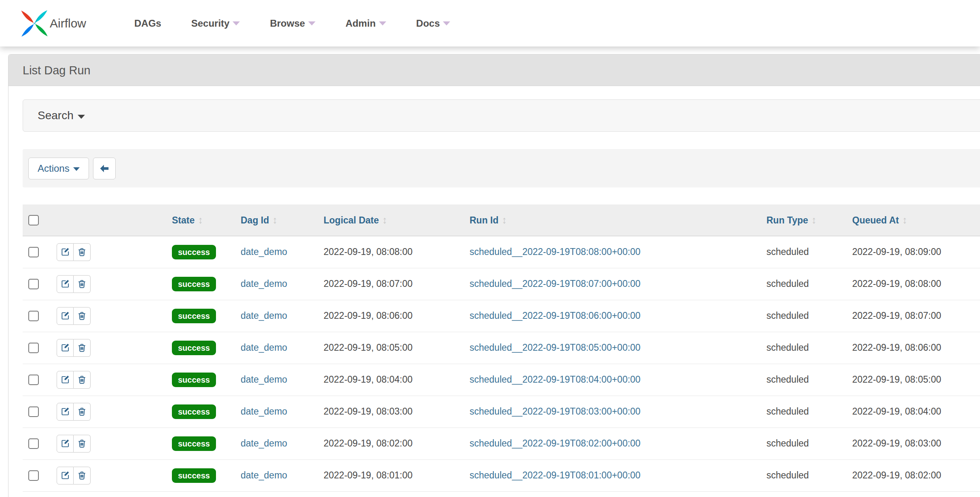 The width and height of the screenshot is (980, 497). What do you see at coordinates (555, 475) in the screenshot?
I see `run-id-link: scheduled__2022-09-19T08:01:00+00:00` at bounding box center [555, 475].